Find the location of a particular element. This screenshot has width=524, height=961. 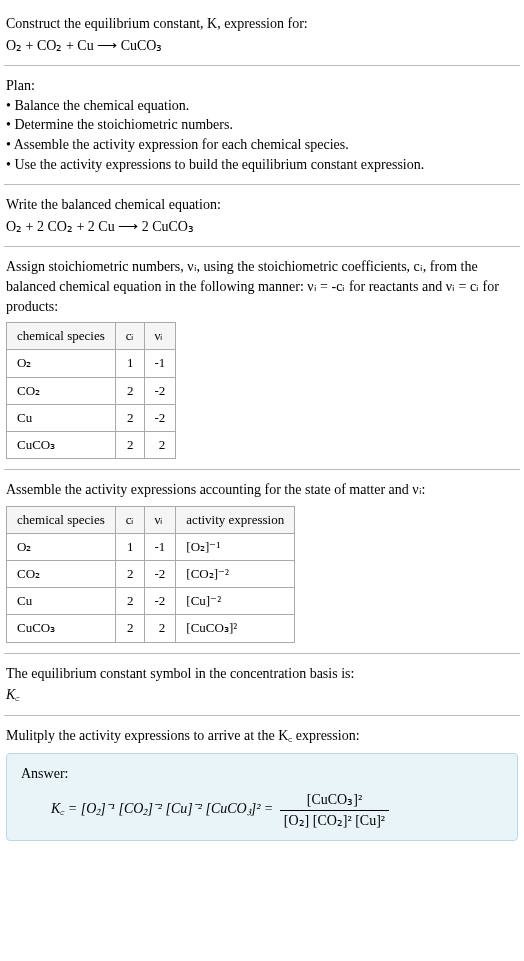

table-cell: [CuCO₃]² is located at coordinates (236, 628).